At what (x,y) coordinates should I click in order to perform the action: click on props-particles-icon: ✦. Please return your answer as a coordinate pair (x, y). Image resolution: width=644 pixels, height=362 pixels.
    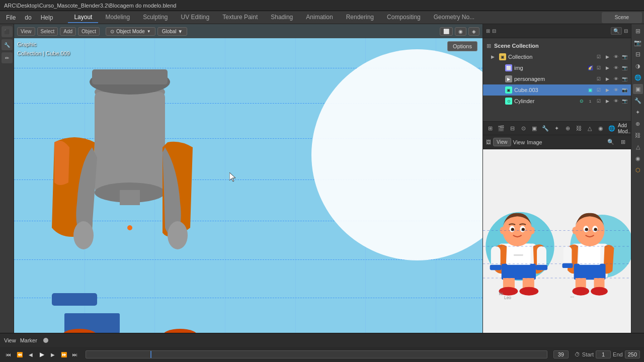
    Looking at the image, I should click on (556, 128).